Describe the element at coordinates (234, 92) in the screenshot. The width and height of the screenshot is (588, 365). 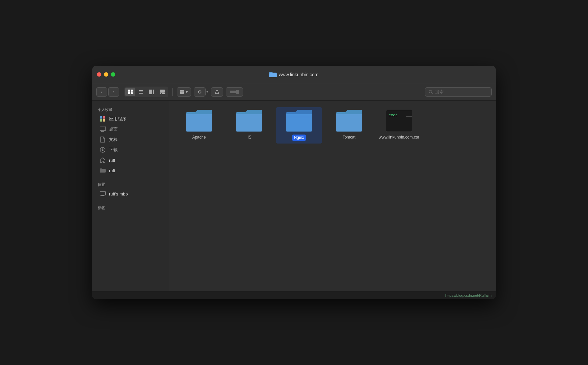
I see `preview-icon` at that location.